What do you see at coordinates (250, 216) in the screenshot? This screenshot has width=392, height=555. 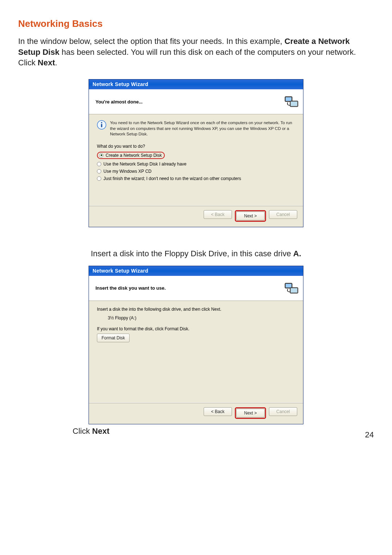 I see `wizard1-next-highlight: Next >` at bounding box center [250, 216].